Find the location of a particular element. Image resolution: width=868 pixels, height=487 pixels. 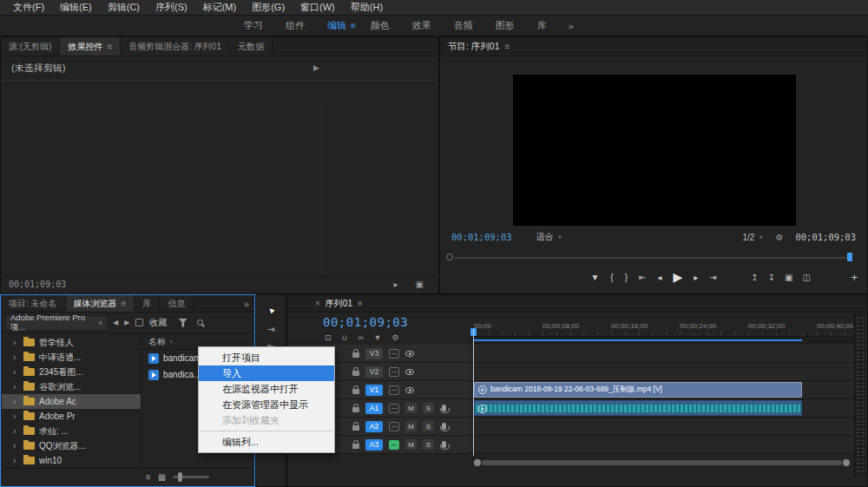

scrubber-zoom-knob is located at coordinates (450, 257).